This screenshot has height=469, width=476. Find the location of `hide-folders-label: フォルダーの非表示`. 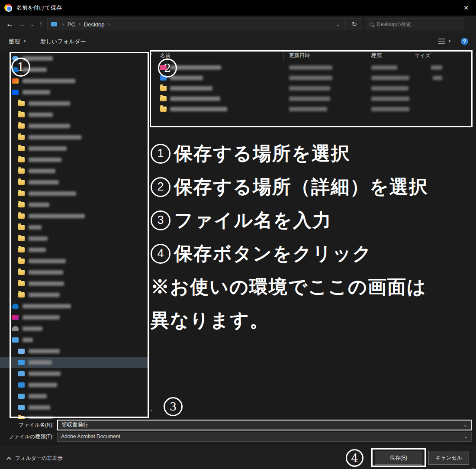

hide-folders-label: フォルダーの非表示 is located at coordinates (39, 458).